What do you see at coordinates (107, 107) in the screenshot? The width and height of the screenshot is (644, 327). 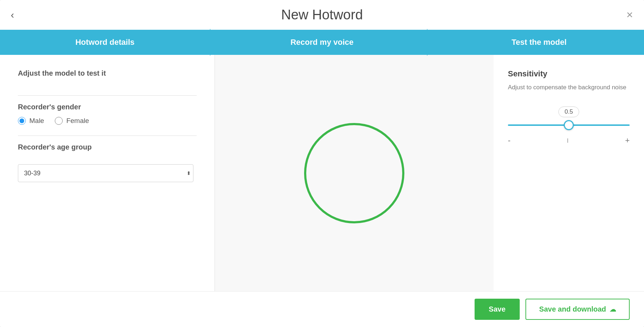 I see `gender-label: Recorder's gender` at bounding box center [107, 107].